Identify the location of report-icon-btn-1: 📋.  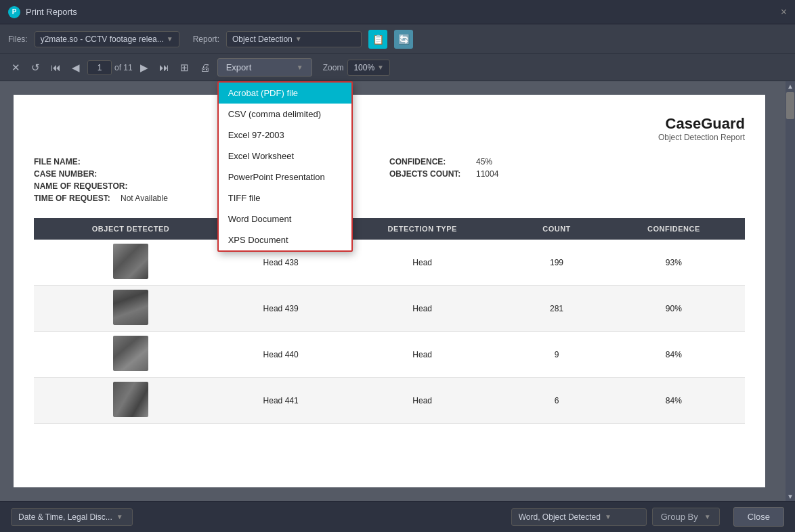
(378, 39).